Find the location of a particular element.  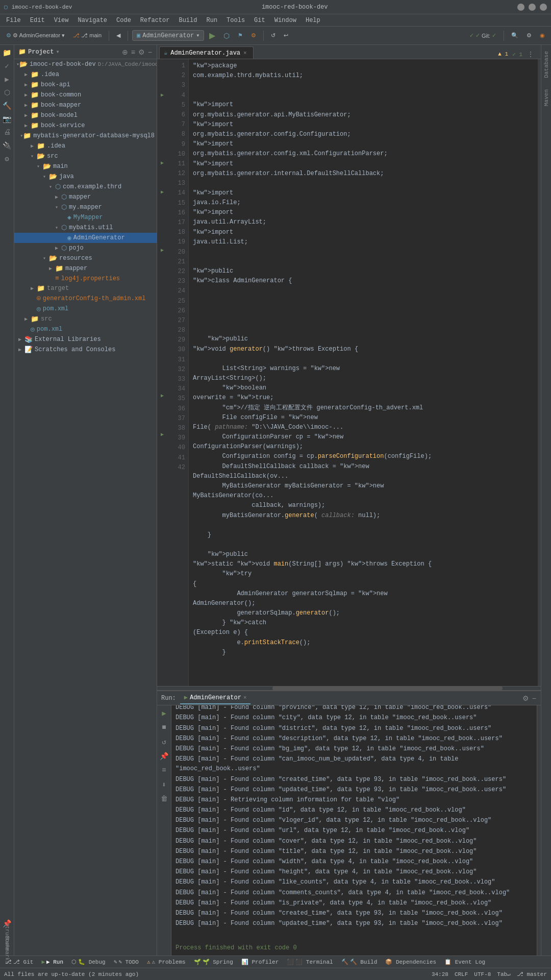

tree-root: ▾ 📂 imooc-red-book-dev D:/JAVA_Code/imoo… is located at coordinates (86, 64).